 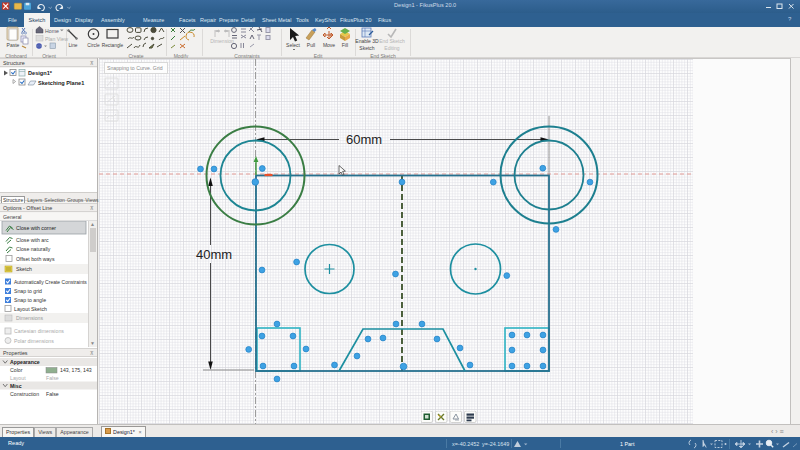 I want to click on svg-text: Sketching Plane1, so click(x=61, y=83).